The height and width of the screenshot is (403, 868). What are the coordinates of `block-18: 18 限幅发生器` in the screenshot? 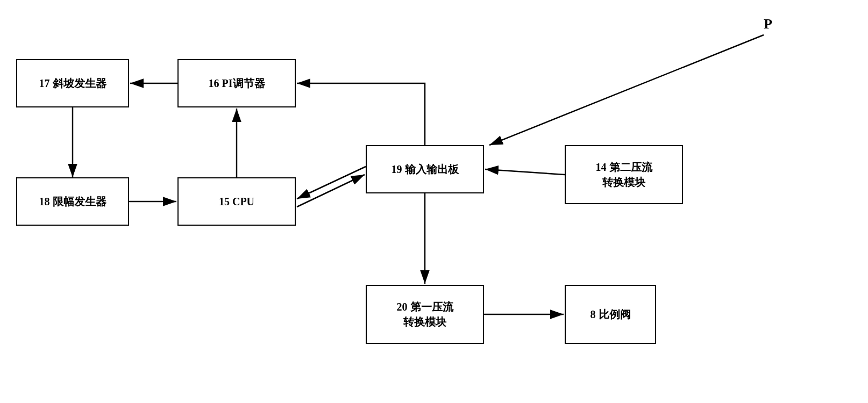 It's located at (73, 202).